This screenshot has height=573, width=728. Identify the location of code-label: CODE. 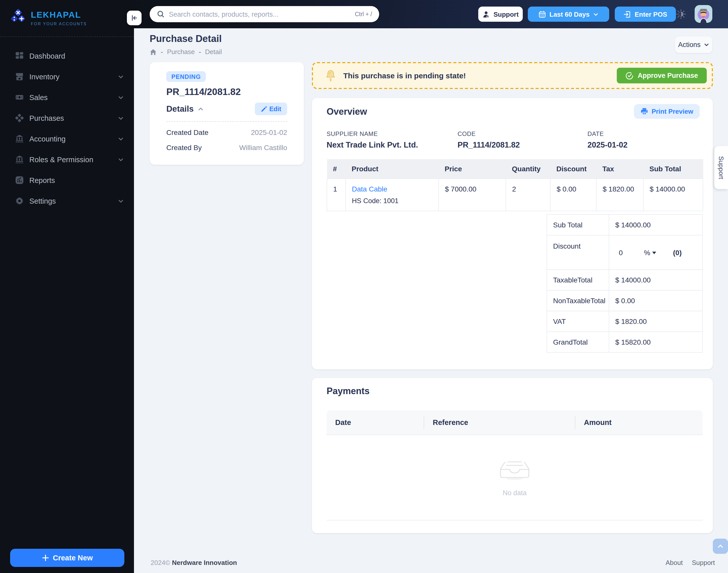
(489, 134).